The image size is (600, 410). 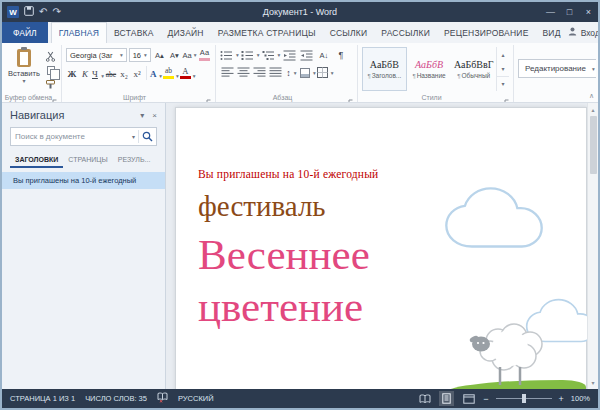 I want to click on nav-tab-headings: ЗАГОЛОВКИ, so click(x=36, y=160).